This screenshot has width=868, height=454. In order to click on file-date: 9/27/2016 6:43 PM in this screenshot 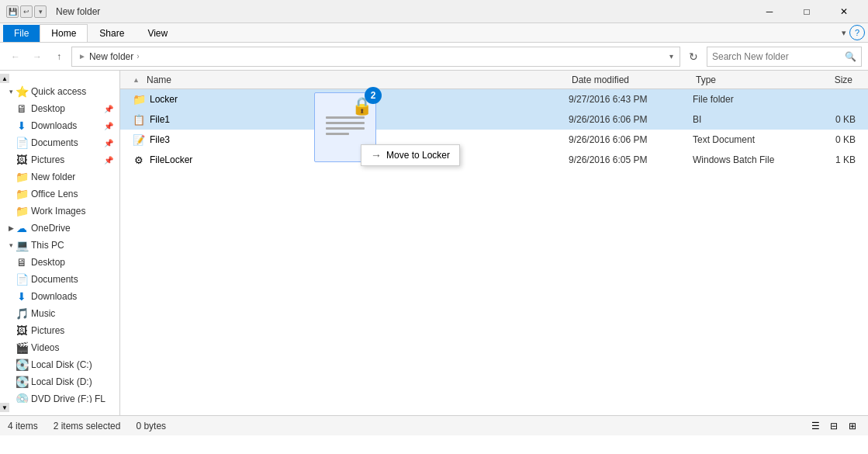, I will do `click(631, 99)`.